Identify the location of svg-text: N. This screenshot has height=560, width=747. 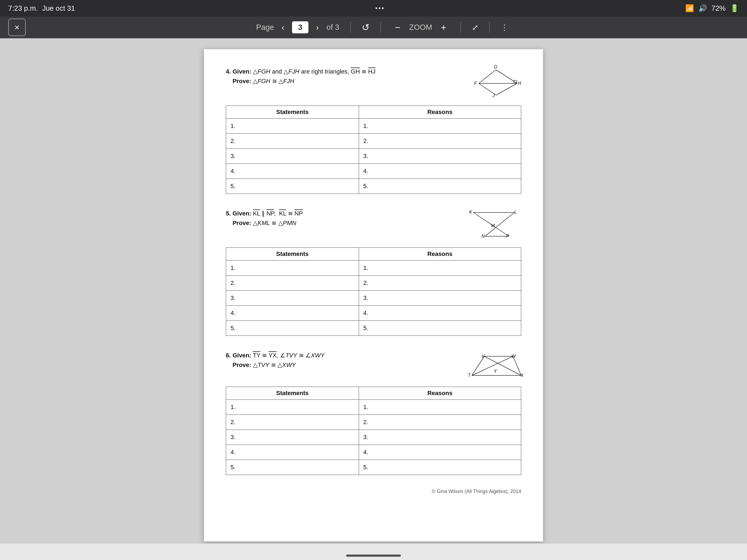
(483, 236).